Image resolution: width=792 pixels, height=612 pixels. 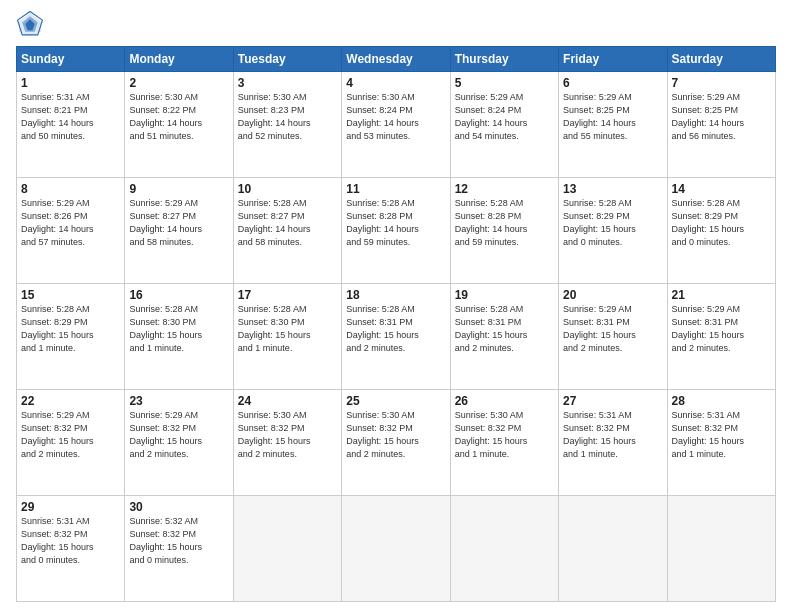 I want to click on day-number: 29, so click(x=70, y=507).